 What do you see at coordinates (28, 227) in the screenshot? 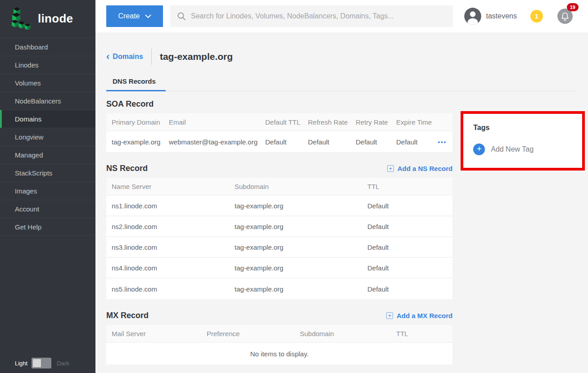
I see `sidebar-item-label: Get Help` at bounding box center [28, 227].